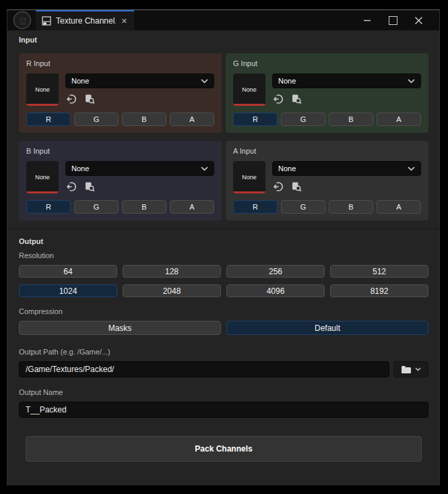 This screenshot has height=494, width=448. I want to click on output-path-input, so click(204, 369).